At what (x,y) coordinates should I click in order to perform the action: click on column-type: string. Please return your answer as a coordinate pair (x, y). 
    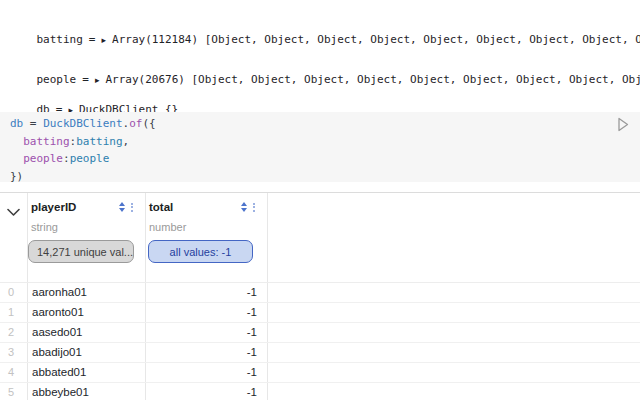
    Looking at the image, I should click on (44, 227).